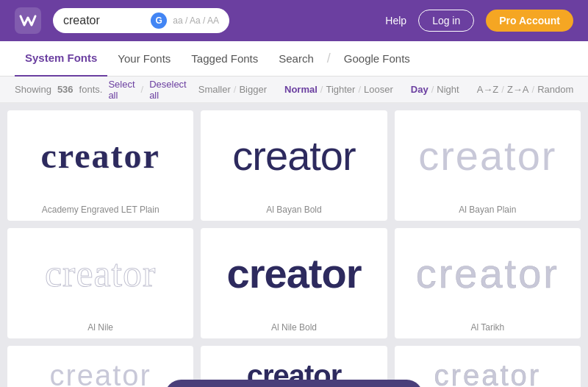 This screenshot has height=387, width=588. I want to click on font-card-al-nile: creator Al Nile, so click(100, 283).